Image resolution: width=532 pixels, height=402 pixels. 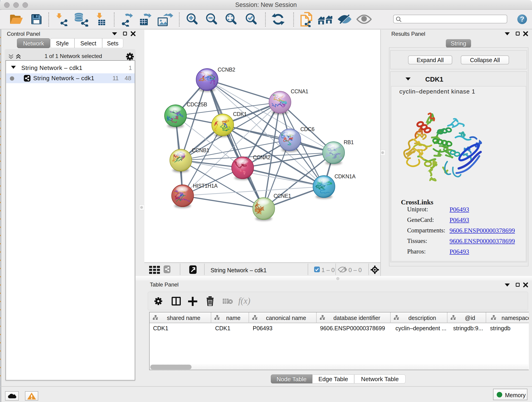 I want to click on svg-text: CCNA2, so click(x=262, y=157).